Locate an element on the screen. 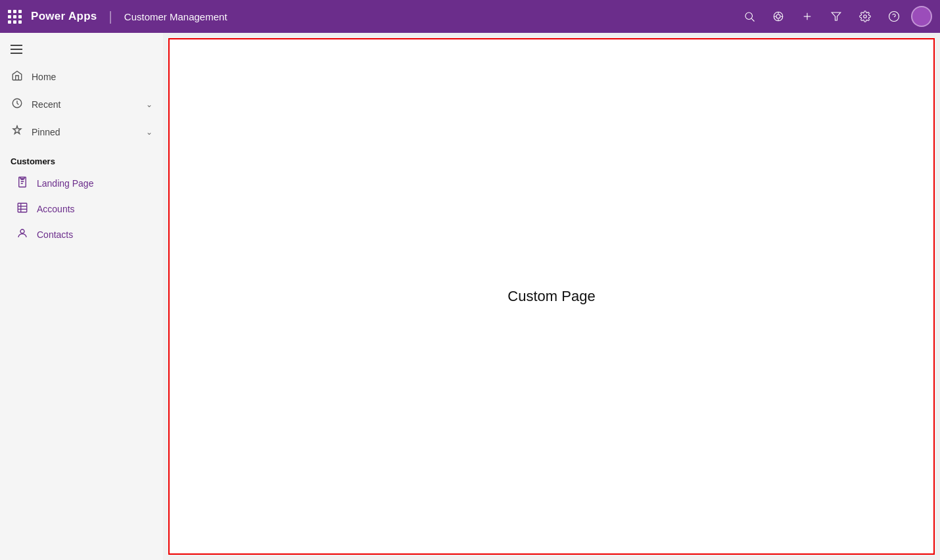 The height and width of the screenshot is (560, 940). user-avatar is located at coordinates (922, 16).